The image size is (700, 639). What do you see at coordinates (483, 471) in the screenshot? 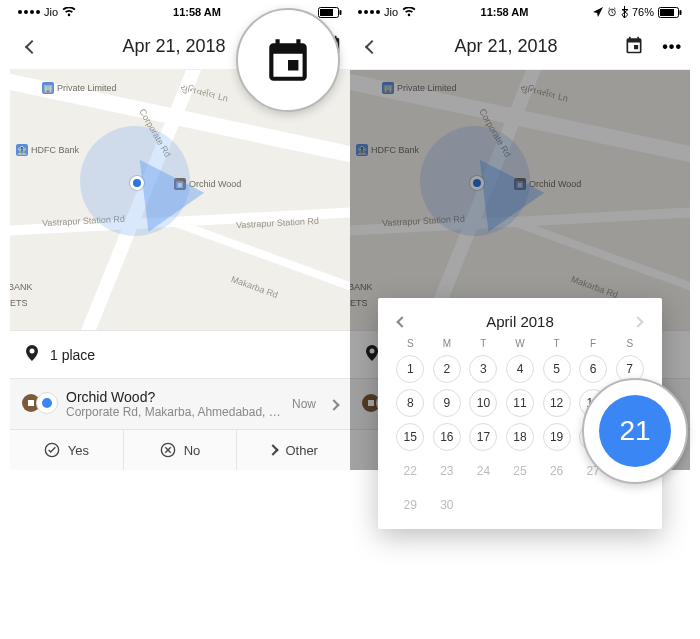
I see `calendar-day: 24` at bounding box center [483, 471].